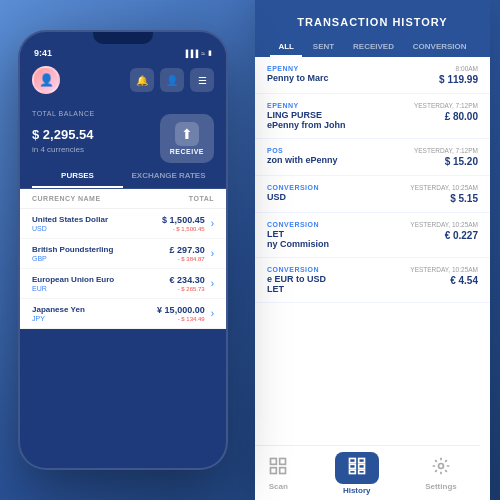 This screenshot has width=500, height=500. I want to click on tx-amount-1: $ 119.99, so click(458, 80).